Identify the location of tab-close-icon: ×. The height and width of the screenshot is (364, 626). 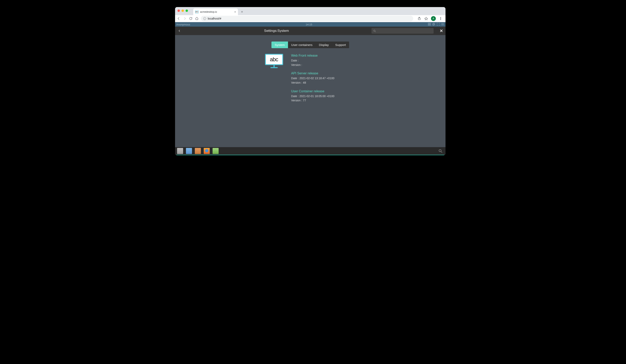
(235, 12).